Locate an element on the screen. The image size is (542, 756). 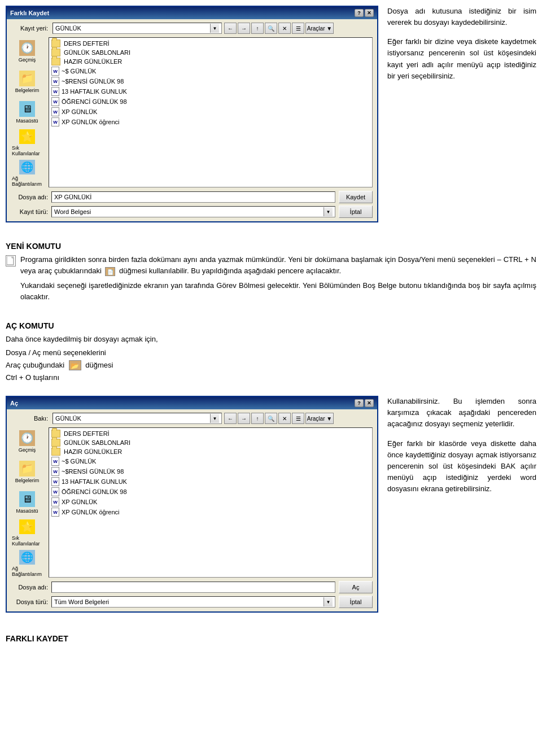
forward-button: → is located at coordinates (244, 28).